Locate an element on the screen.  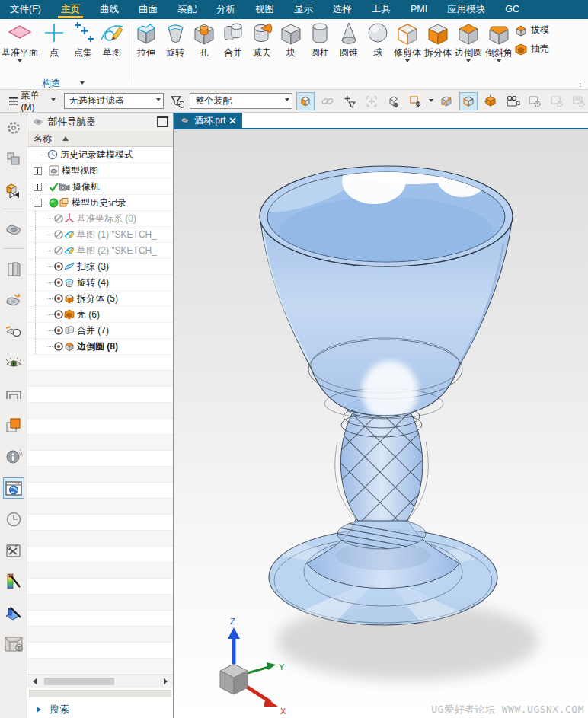
scope-combo: 整个装配 is located at coordinates (241, 101).